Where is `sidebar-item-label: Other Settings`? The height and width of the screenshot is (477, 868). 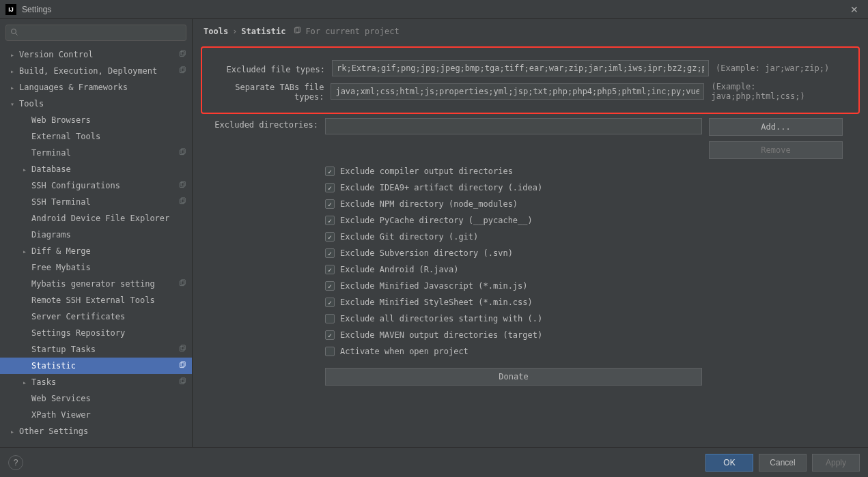
sidebar-item-label: Other Settings is located at coordinates (53, 431).